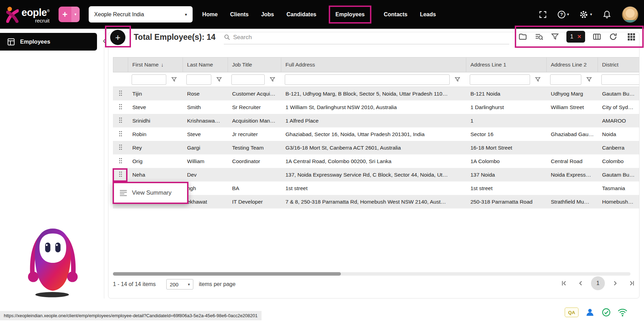 The image size is (644, 321). I want to click on column-header-district: District, so click(619, 65).